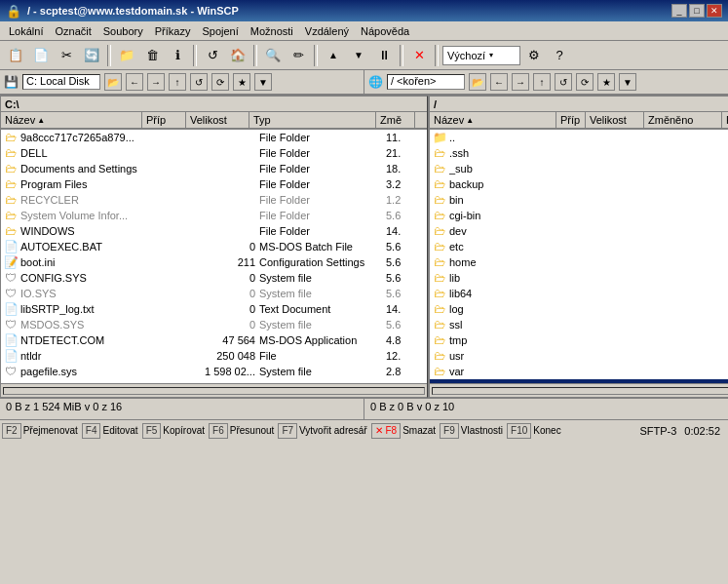 The image size is (728, 584). I want to click on right-back-btn: ←, so click(499, 82).